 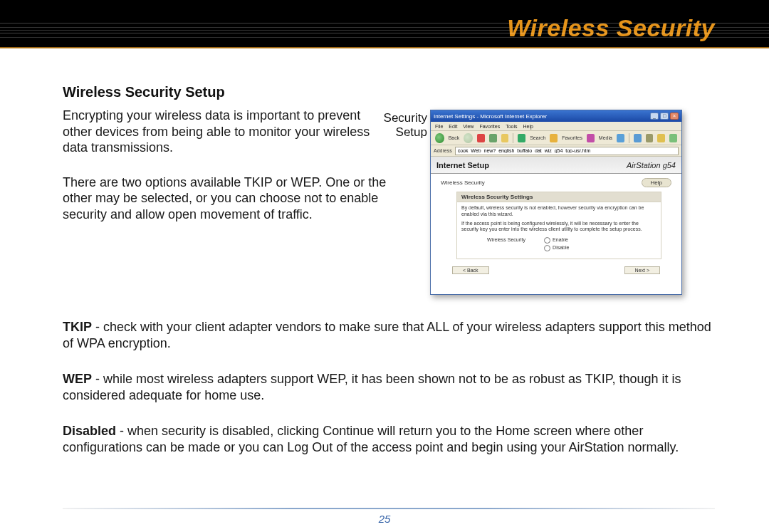 What do you see at coordinates (370, 439) in the screenshot?
I see `disabled-text: - when security is disabled, clicking Co…` at bounding box center [370, 439].